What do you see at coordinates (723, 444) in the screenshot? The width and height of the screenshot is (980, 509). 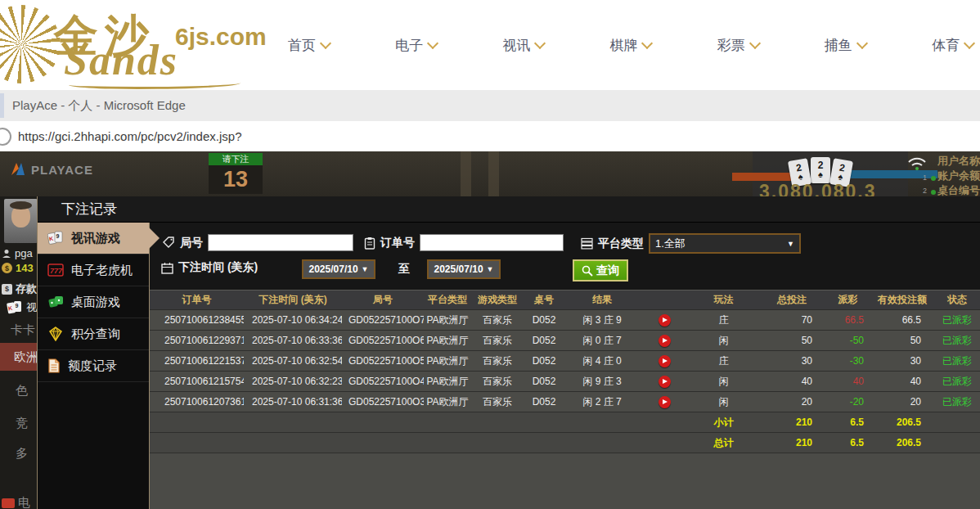 I see `total-label: 总计` at bounding box center [723, 444].